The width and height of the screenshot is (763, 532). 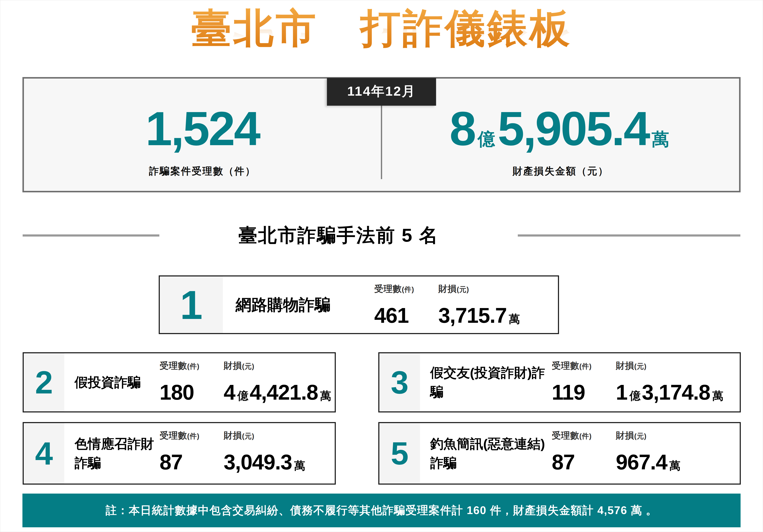 I want to click on loss-value-row: 967.4 萬, so click(x=678, y=462).